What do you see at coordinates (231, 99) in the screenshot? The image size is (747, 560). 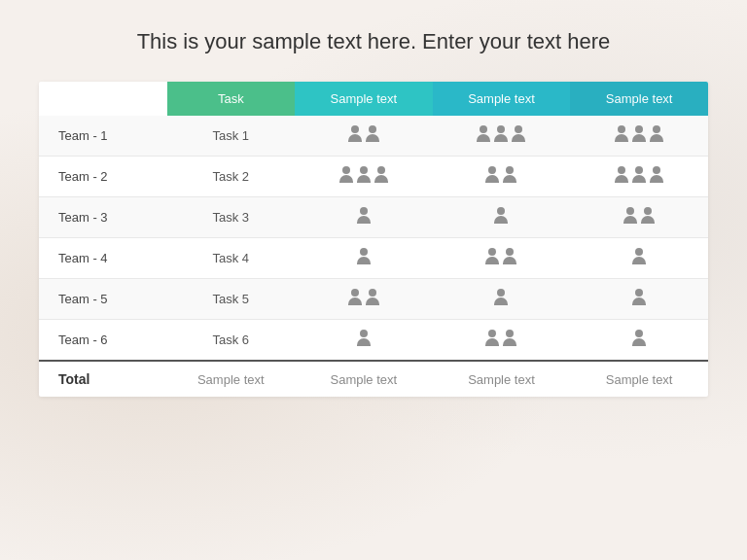 I see `header-task: Task` at bounding box center [231, 99].